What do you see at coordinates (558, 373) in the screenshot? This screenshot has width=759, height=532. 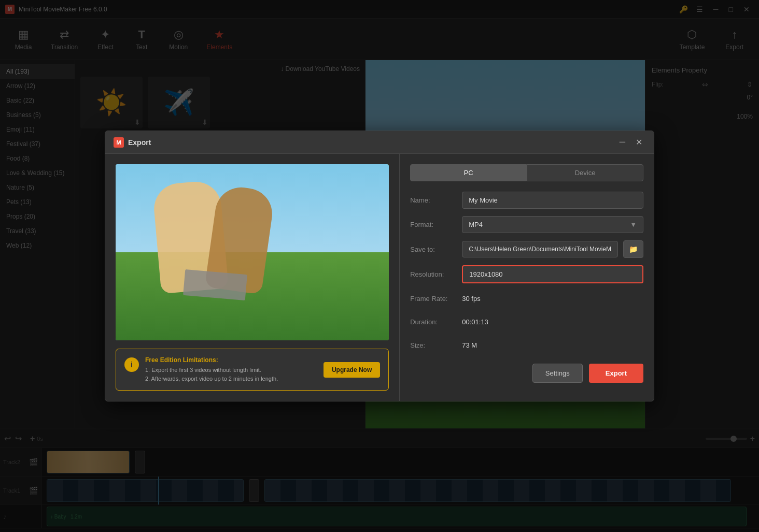 I see `settings-button: Settings` at bounding box center [558, 373].